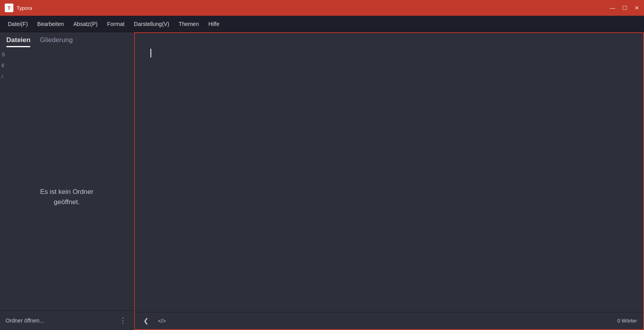 The image size is (644, 330). I want to click on sidebar-file-list-partial: S € /, so click(67, 65).